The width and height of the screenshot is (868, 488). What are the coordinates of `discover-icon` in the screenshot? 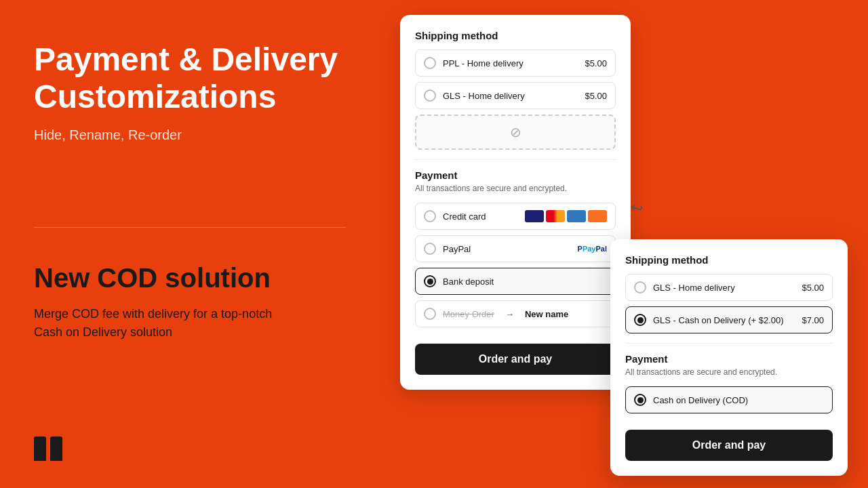 It's located at (597, 216).